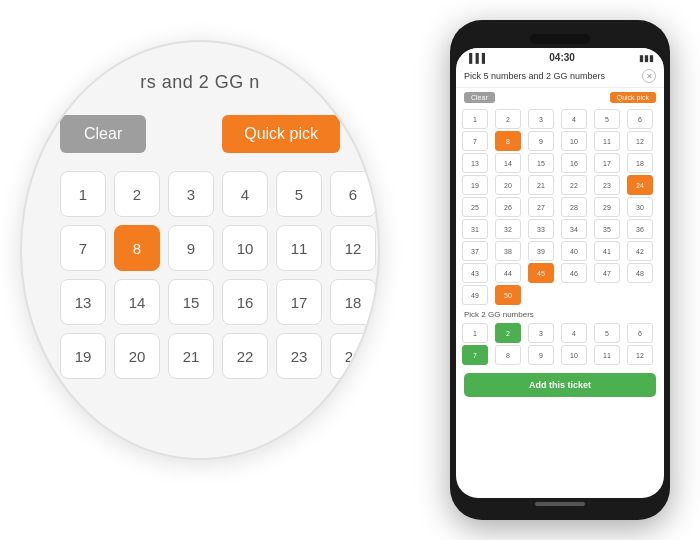 Image resolution: width=700 pixels, height=540 pixels. What do you see at coordinates (508, 273) in the screenshot?
I see `phone-main-number-44: 44` at bounding box center [508, 273].